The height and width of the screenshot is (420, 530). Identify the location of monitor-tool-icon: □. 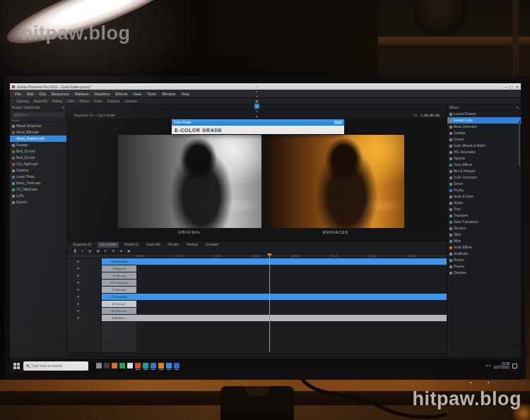
(257, 112).